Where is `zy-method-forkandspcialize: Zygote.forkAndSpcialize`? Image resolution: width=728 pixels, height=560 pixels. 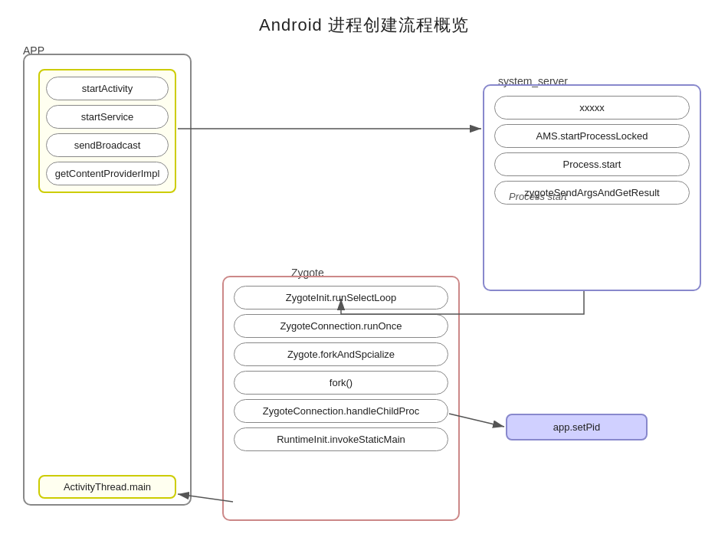
zy-method-forkandspcialize: Zygote.forkAndSpcialize is located at coordinates (341, 354).